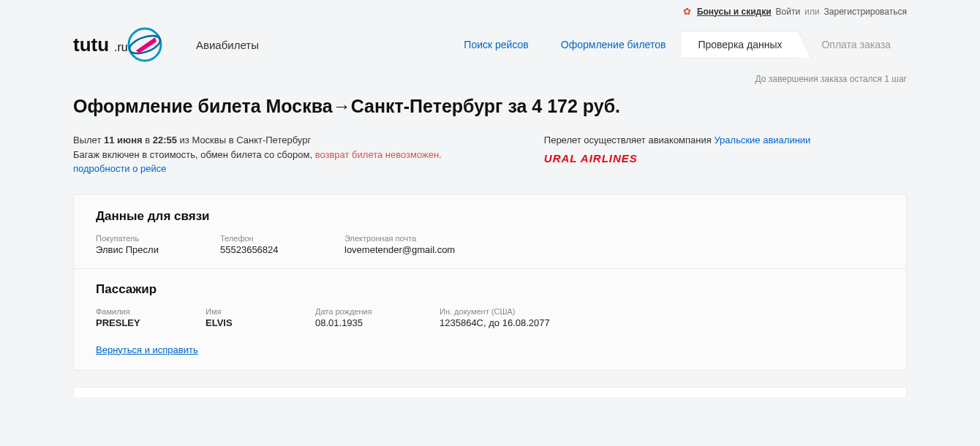  What do you see at coordinates (128, 45) in the screenshot?
I see `tutu-logo: tutu .ru` at bounding box center [128, 45].